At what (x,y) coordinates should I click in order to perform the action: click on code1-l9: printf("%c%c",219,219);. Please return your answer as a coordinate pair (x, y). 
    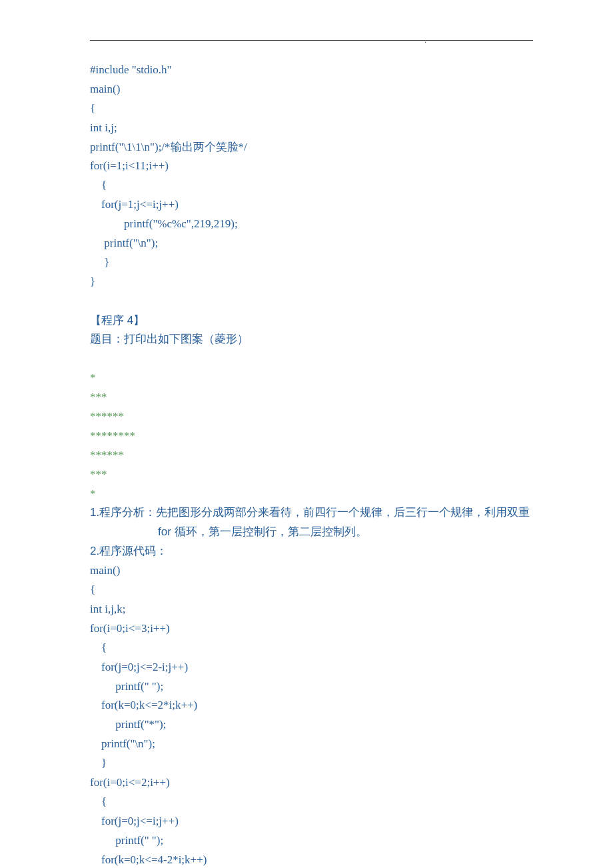
    Looking at the image, I should click on (312, 224).